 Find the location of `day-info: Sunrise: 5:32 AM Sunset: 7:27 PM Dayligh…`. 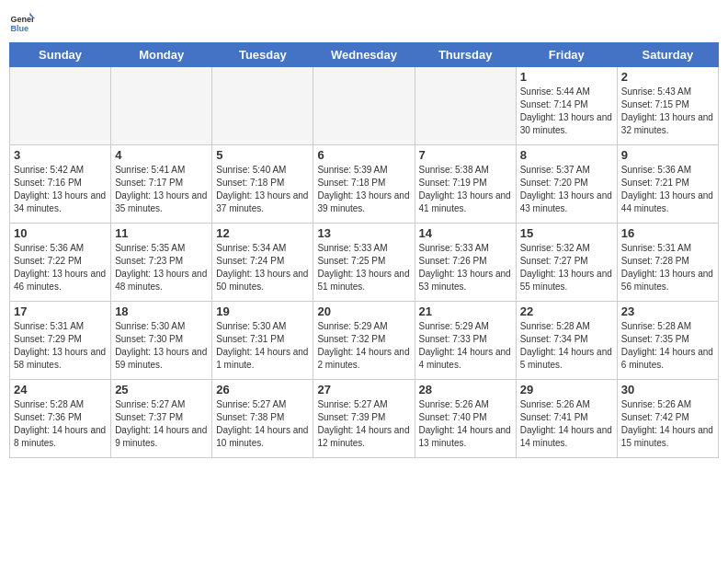

day-info: Sunrise: 5:32 AM Sunset: 7:27 PM Dayligh… is located at coordinates (566, 268).